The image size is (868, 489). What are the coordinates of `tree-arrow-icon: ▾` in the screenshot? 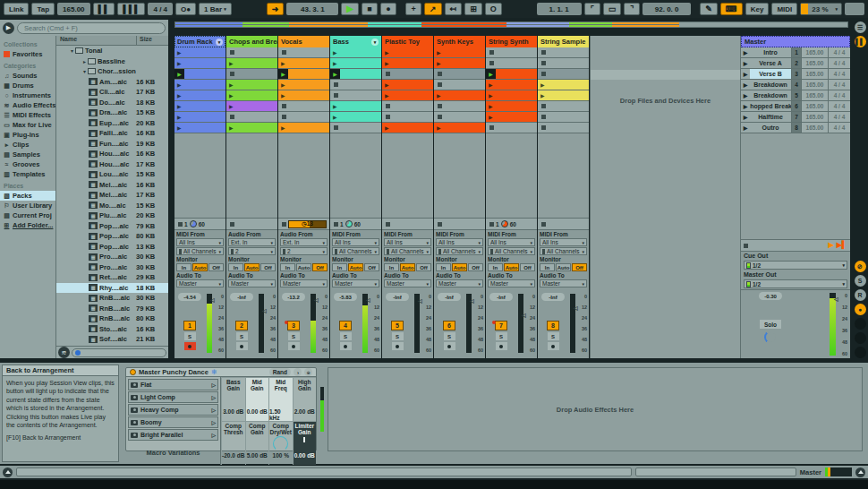 It's located at (72, 50).